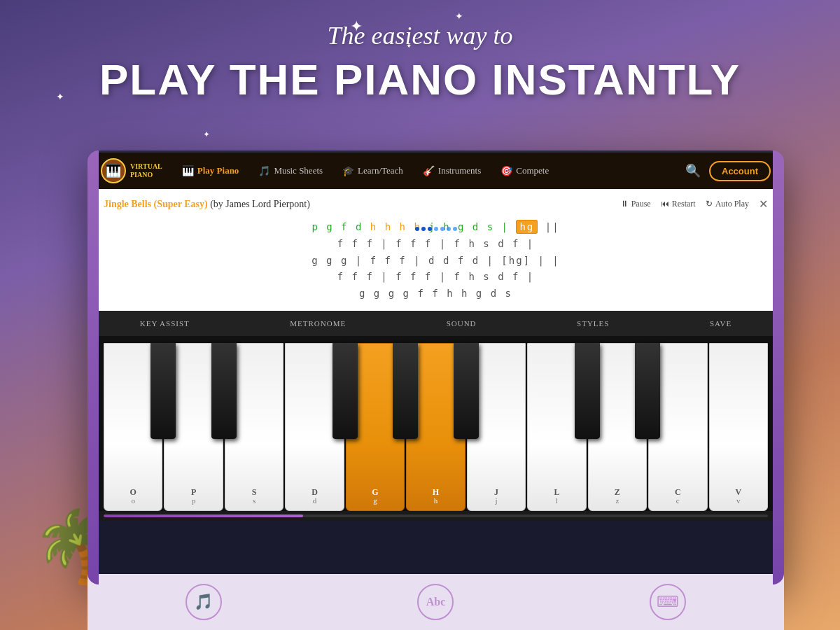  What do you see at coordinates (349, 171) in the screenshot?
I see `learn-icon: 🎓` at bounding box center [349, 171].